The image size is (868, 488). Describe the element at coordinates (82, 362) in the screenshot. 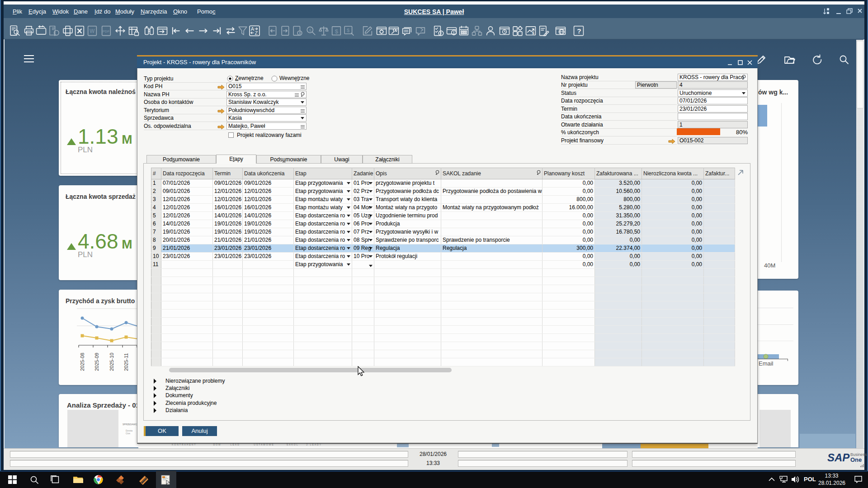

I see `svg-text: 2025-08` at that location.